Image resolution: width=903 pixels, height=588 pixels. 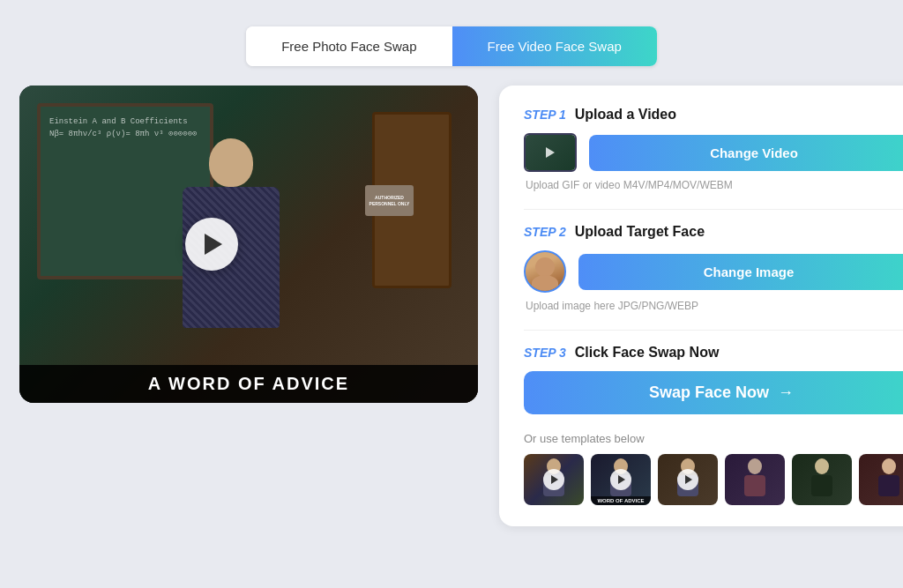 What do you see at coordinates (713, 268) in the screenshot?
I see `step-2-row: STEP 2 Upload Target Face Change Image U…` at bounding box center [713, 268].